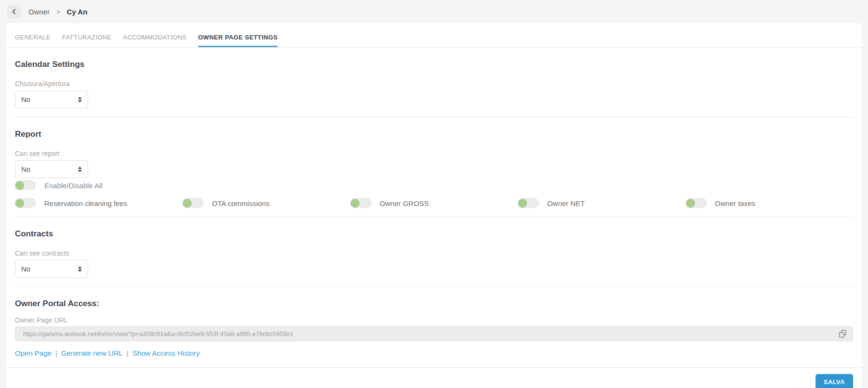 The image size is (868, 388). What do you see at coordinates (241, 203) in the screenshot?
I see `ota-commissions-label: OTA commissions` at bounding box center [241, 203].